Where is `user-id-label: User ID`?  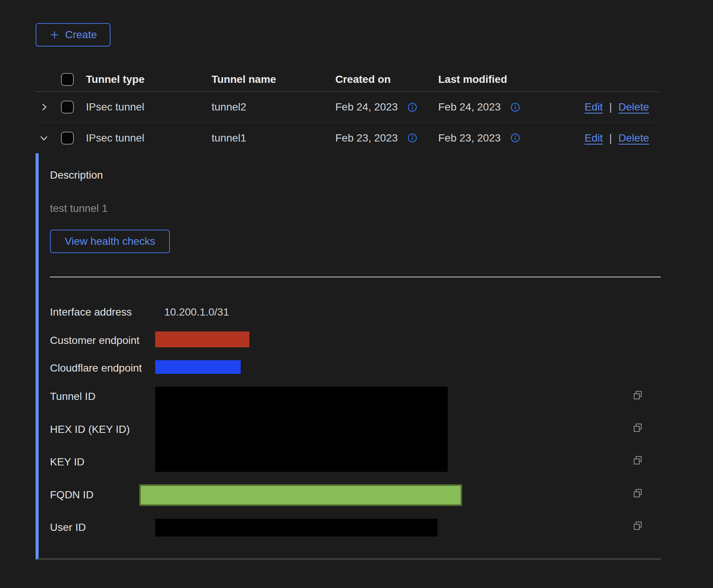
user-id-label: User ID is located at coordinates (68, 527).